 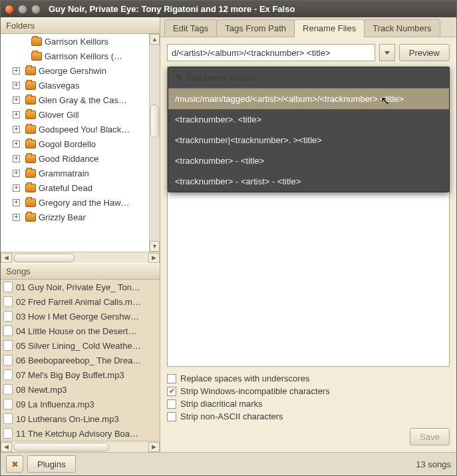 I want to click on songs-hscroll: ◀▶, so click(x=80, y=446).